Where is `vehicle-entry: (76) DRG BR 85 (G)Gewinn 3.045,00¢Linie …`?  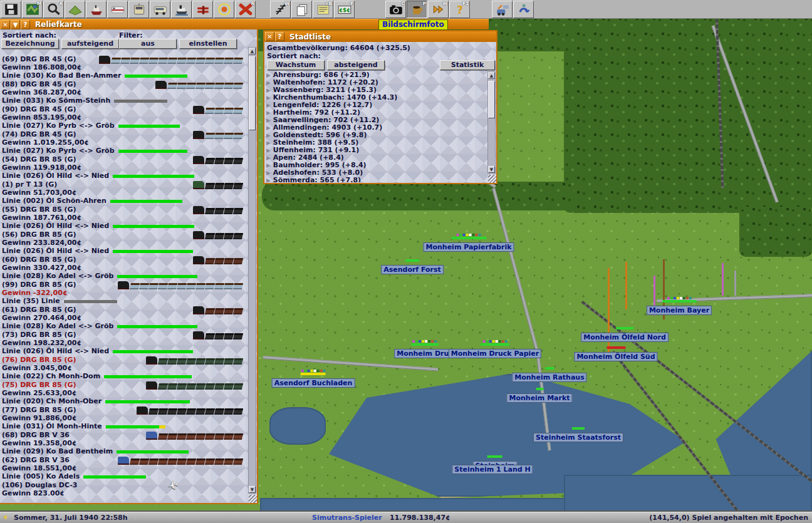
vehicle-entry: (76) DRG BR 85 (G)Gewinn 3.045,00¢Linie … is located at coordinates (125, 368).